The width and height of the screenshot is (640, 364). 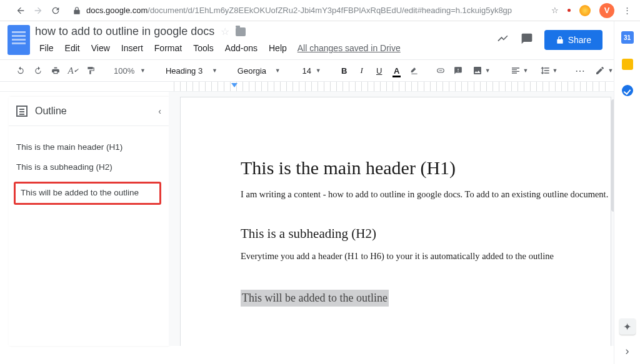 What do you see at coordinates (132, 48) in the screenshot?
I see `menu-insert: Insert` at bounding box center [132, 48].